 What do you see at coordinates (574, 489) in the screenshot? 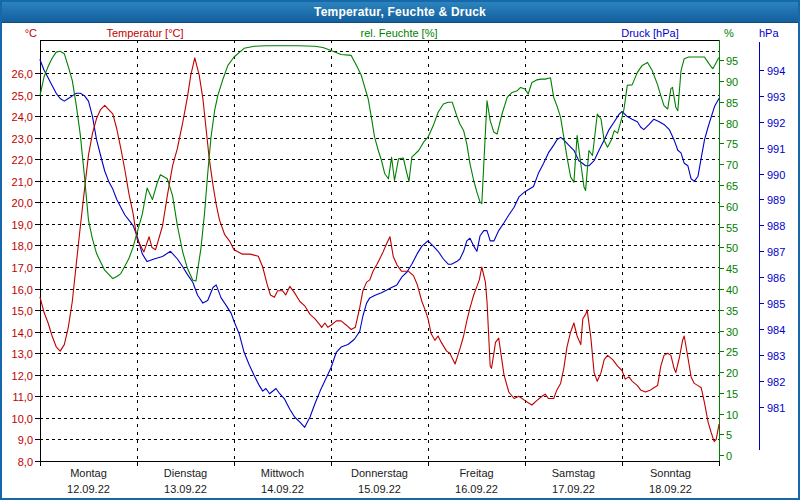
I see `axis-tick-label: 17.09.22` at bounding box center [574, 489].